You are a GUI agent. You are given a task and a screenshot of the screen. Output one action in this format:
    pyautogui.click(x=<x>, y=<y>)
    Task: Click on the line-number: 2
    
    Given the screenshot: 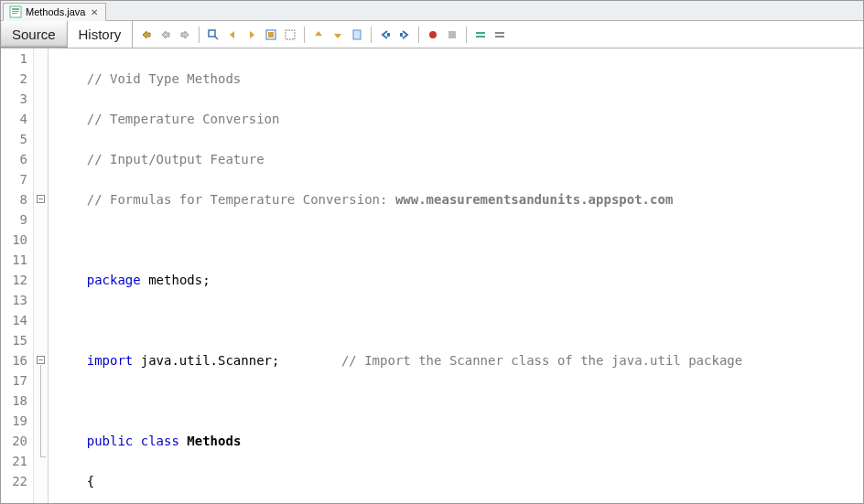 What is the action you would take?
    pyautogui.click(x=15, y=79)
    